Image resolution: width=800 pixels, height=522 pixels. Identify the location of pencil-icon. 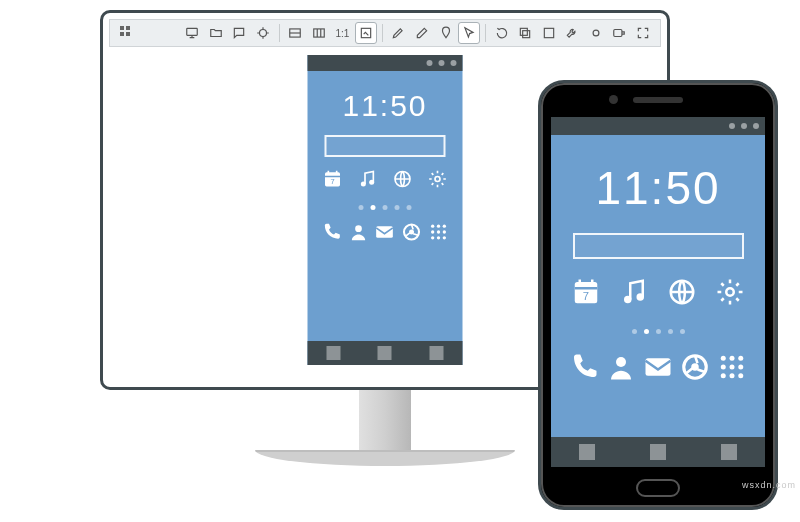
(399, 33).